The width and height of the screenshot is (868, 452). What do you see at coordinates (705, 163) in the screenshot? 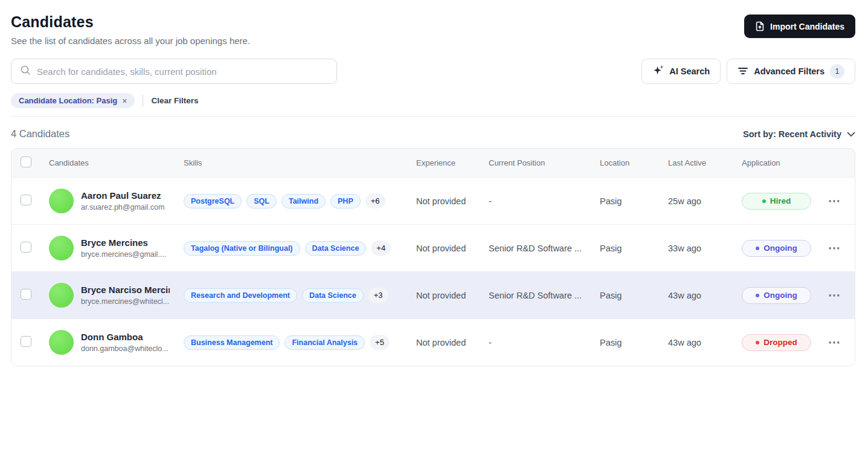
I see `column-header-last-active: Last Active` at bounding box center [705, 163].